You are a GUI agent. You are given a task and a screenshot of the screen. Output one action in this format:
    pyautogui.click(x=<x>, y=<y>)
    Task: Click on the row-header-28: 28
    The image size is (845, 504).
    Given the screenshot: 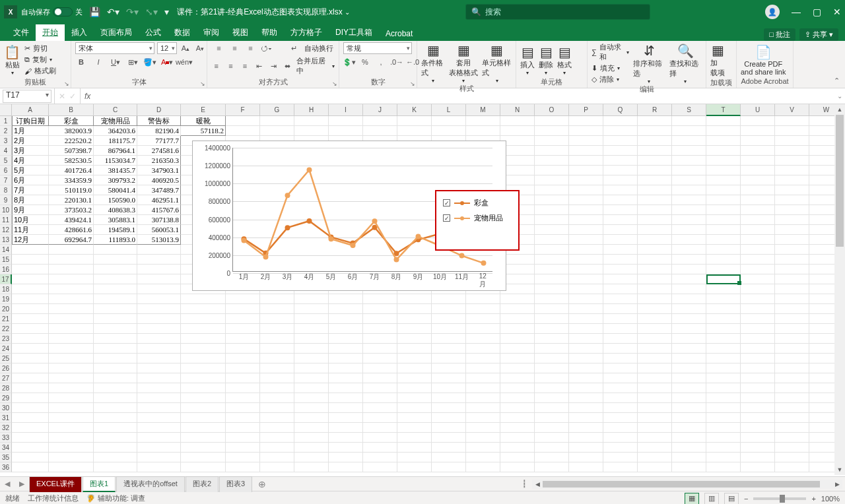 What is the action you would take?
    pyautogui.click(x=6, y=388)
    